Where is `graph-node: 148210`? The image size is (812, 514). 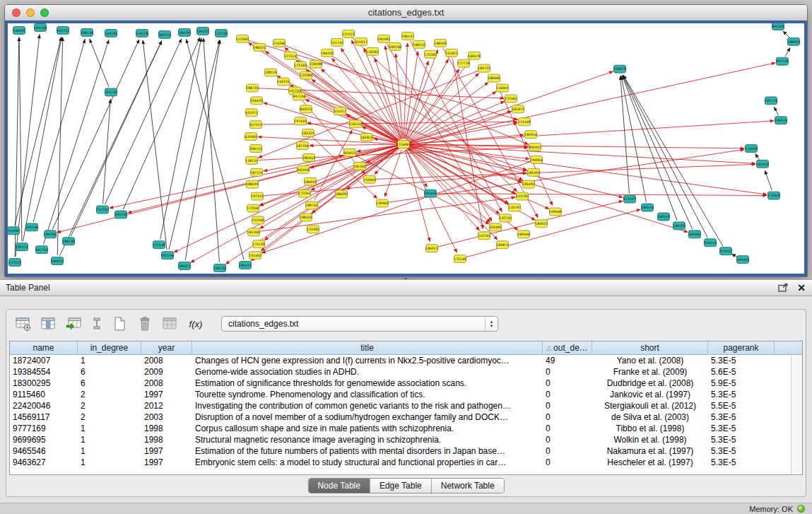 graph-node: 148210 is located at coordinates (419, 44).